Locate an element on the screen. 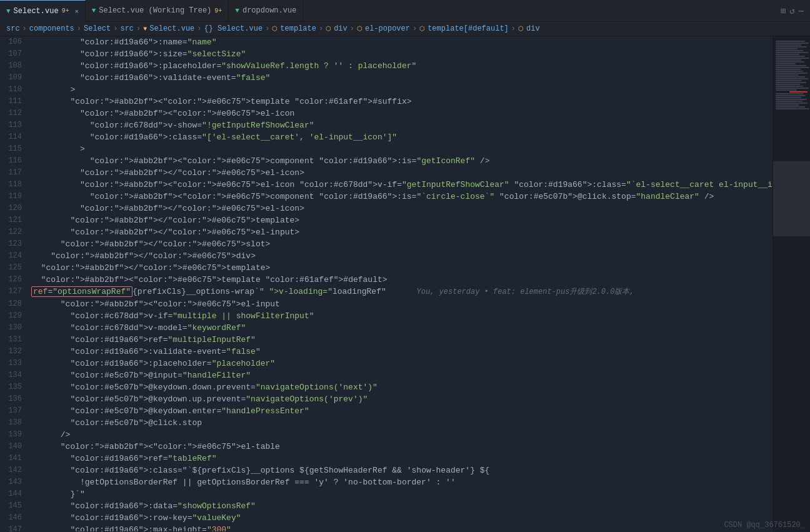 This screenshot has height=532, width=810. line-number: 125 is located at coordinates (14, 268).